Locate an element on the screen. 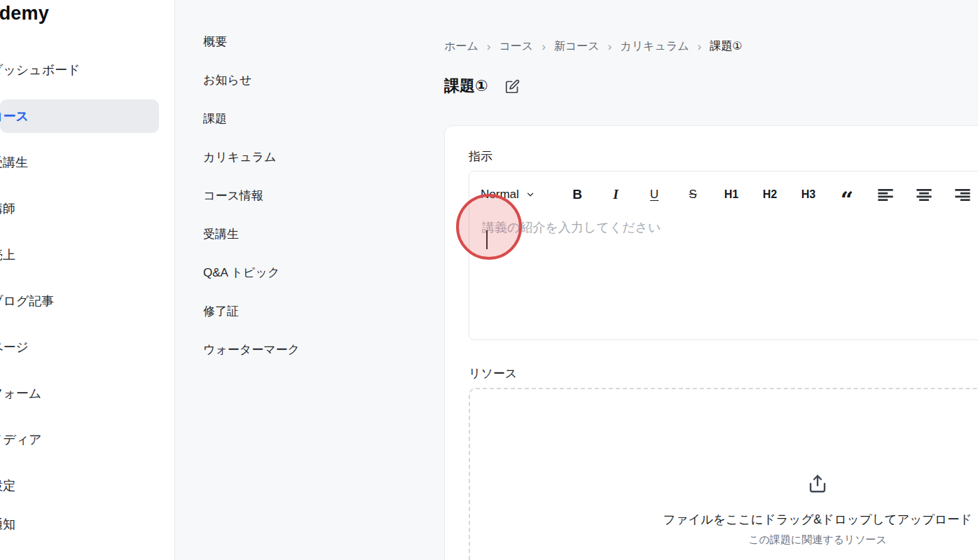 The width and height of the screenshot is (978, 560). format-dropdown: Normal is located at coordinates (516, 195).